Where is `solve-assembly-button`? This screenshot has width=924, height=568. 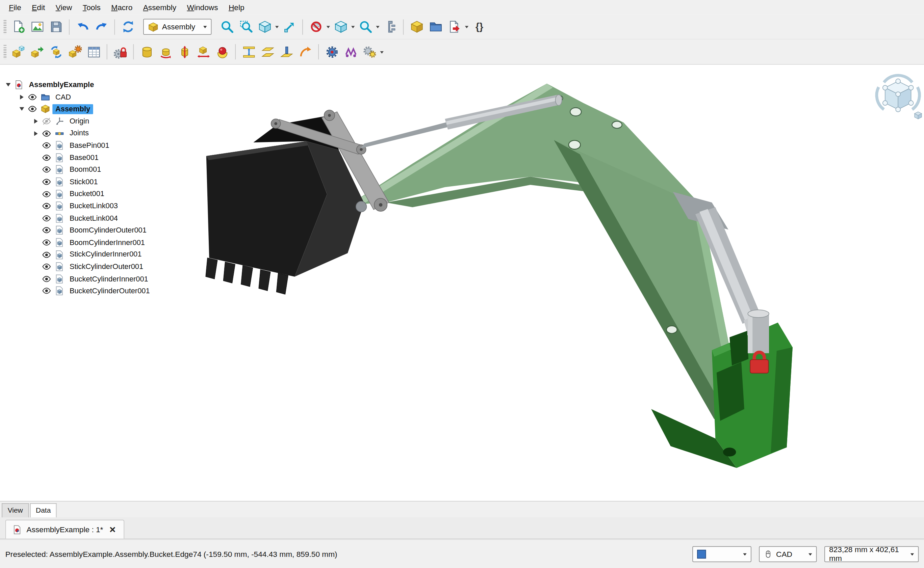 solve-assembly-button is located at coordinates (56, 52).